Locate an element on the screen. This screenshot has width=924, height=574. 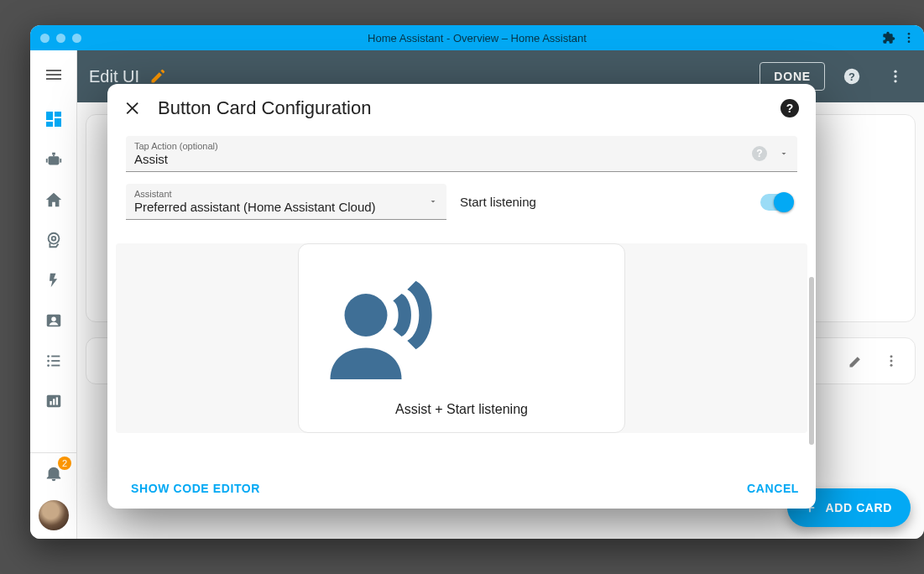
window-title: Home Assistant - Overview – Home Assista… is located at coordinates (477, 39).